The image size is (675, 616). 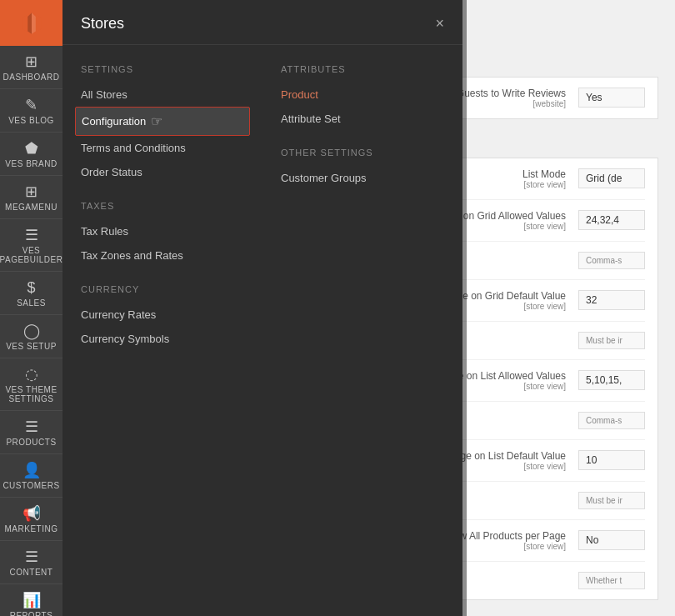 I want to click on sidebar-item-label: CONTENT, so click(x=32, y=572).